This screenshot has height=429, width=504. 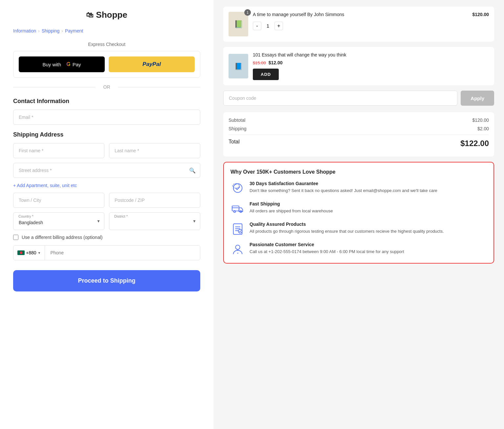 What do you see at coordinates (327, 252) in the screenshot?
I see `trust-support-desc: Call us at +1-202-555-0174 between 9:00 …` at bounding box center [327, 252].